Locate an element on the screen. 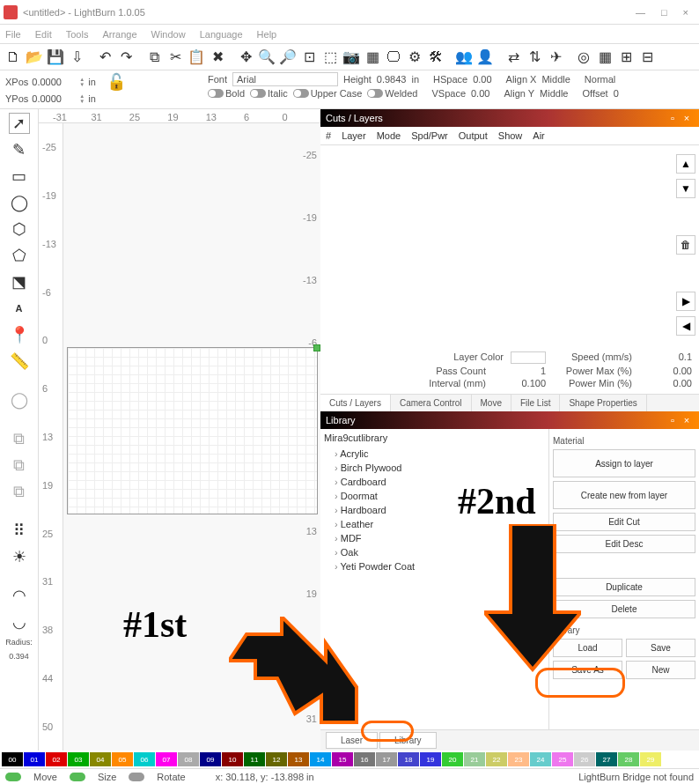 Image resolution: width=699 pixels, height=784 pixels. library-item: Birch Plywood is located at coordinates (435, 468).